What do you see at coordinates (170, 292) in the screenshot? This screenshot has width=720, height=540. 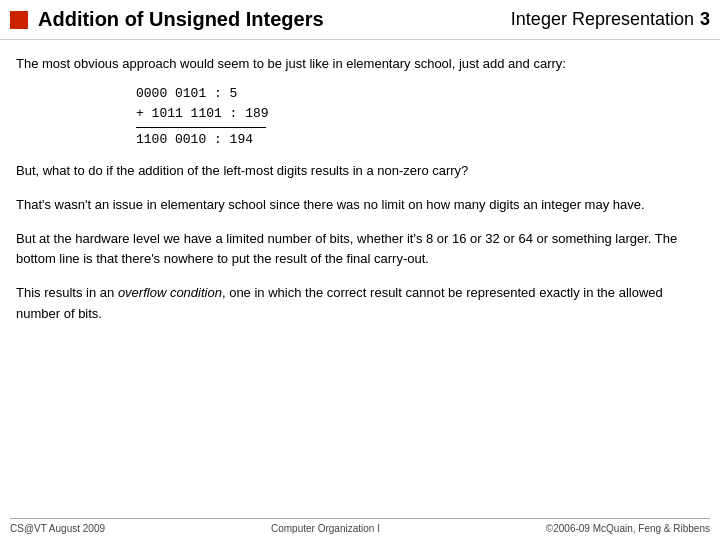 I see `para4-italic: overflow condition` at bounding box center [170, 292].